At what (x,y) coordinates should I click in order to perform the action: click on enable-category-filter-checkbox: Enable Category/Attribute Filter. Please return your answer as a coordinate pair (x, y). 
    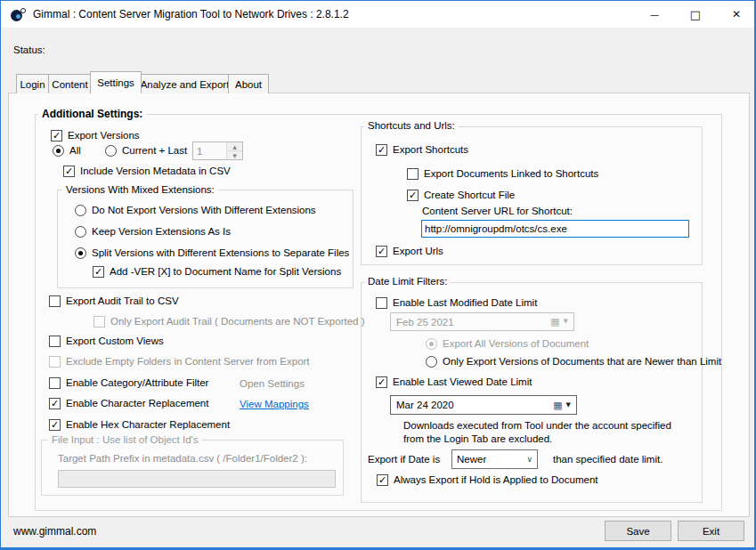
    Looking at the image, I should click on (128, 383).